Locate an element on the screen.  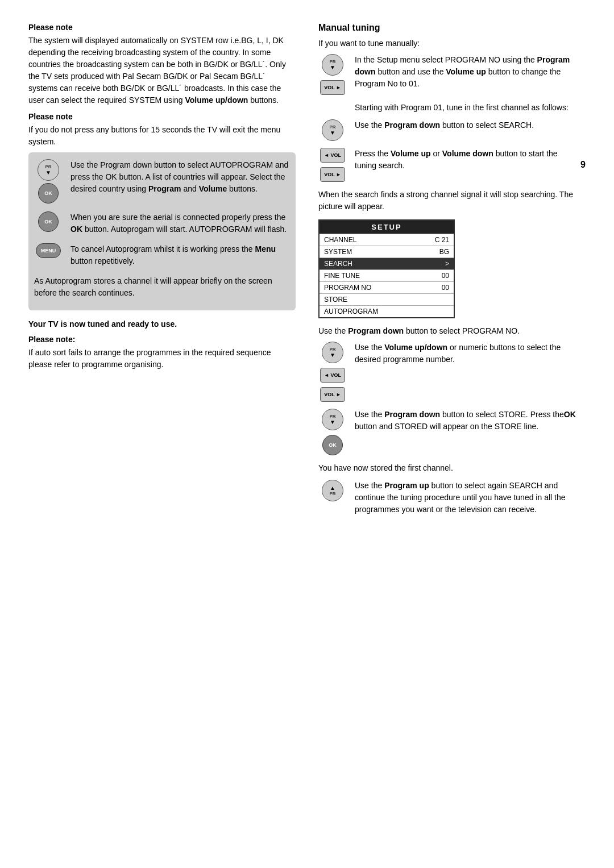
vol-right-btn-3: VOL ► is located at coordinates (333, 394).